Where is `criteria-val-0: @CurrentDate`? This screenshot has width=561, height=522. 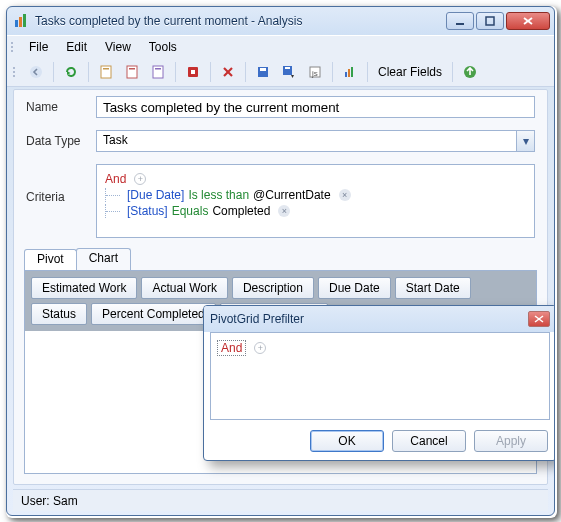 criteria-val-0: @CurrentDate is located at coordinates (292, 195).